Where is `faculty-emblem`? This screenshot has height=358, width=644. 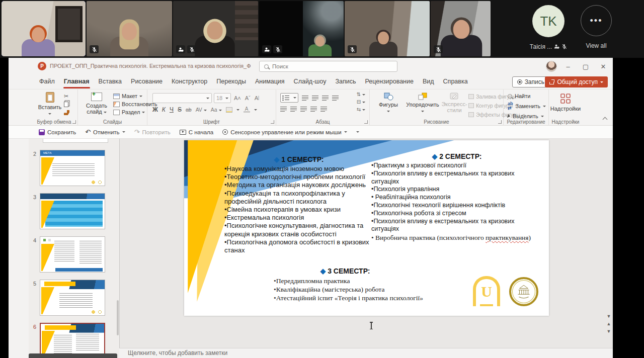 faculty-emblem is located at coordinates (524, 292).